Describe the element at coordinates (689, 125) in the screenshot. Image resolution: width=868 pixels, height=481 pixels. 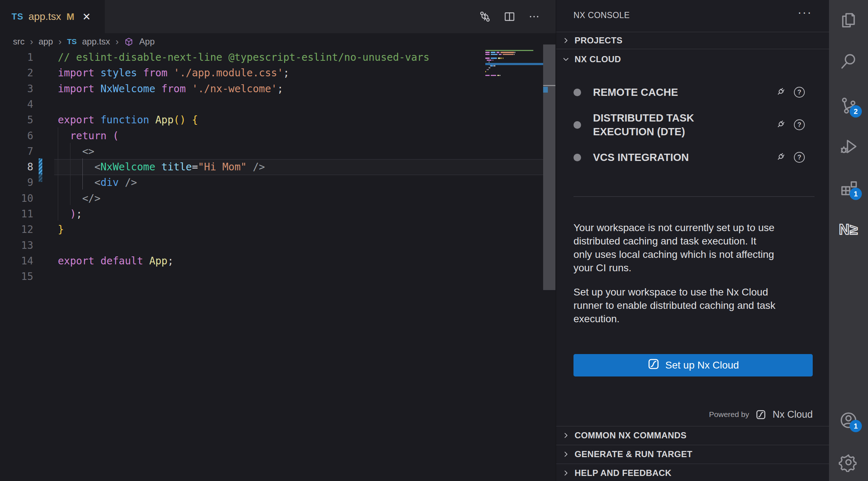
I see `nx-cloud-feature-list: REMOTE CACHE?DISTRIBUTED TASK EXECUTION …` at that location.